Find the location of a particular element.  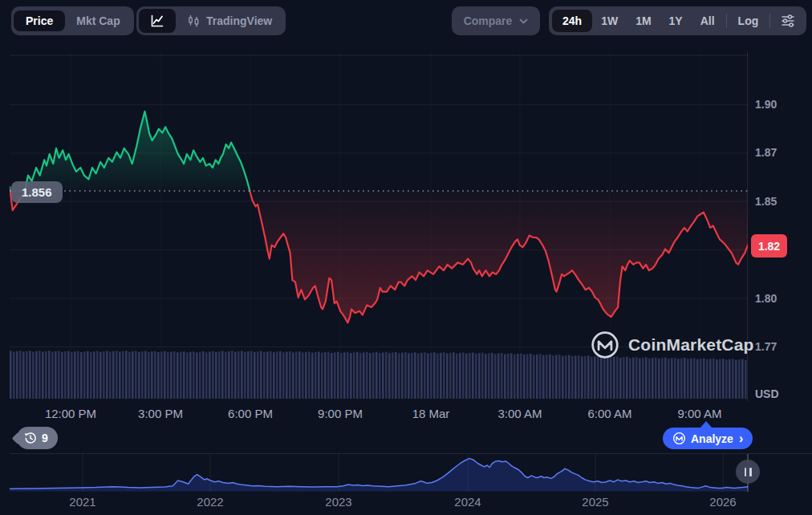

line-chart-icon is located at coordinates (157, 21).